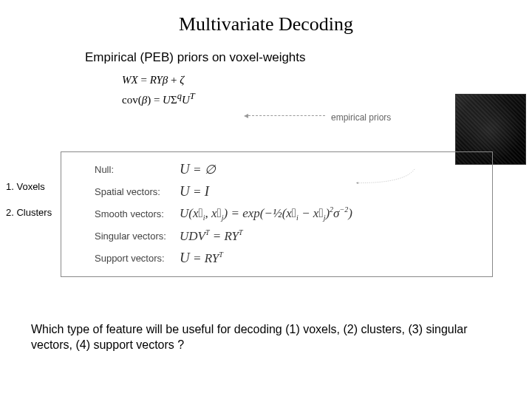 This screenshot has height=399, width=532. What do you see at coordinates (137, 259) in the screenshot?
I see `row-support-label: Support vectors:` at bounding box center [137, 259].